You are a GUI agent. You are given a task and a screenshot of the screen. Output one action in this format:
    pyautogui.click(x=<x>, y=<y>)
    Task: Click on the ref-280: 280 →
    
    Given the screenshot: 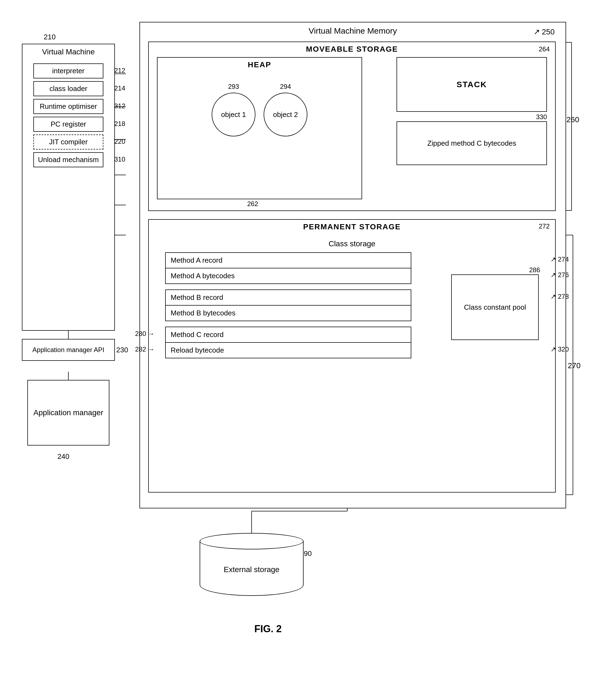 What is the action you would take?
    pyautogui.click(x=145, y=334)
    